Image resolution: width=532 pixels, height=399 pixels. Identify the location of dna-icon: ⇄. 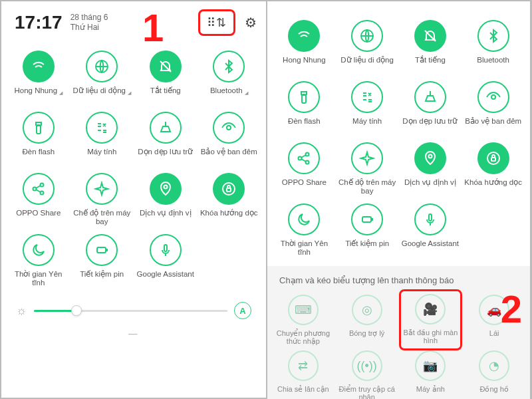
(303, 366).